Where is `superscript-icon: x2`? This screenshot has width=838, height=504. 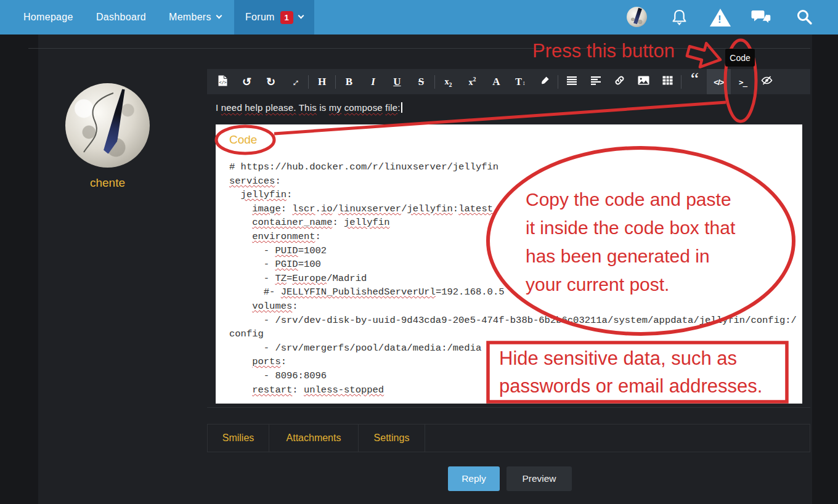
superscript-icon: x2 is located at coordinates (473, 81).